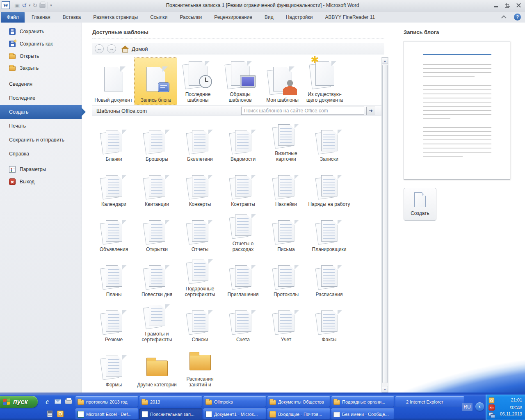  I want to click on forward-icon: →, so click(112, 49).